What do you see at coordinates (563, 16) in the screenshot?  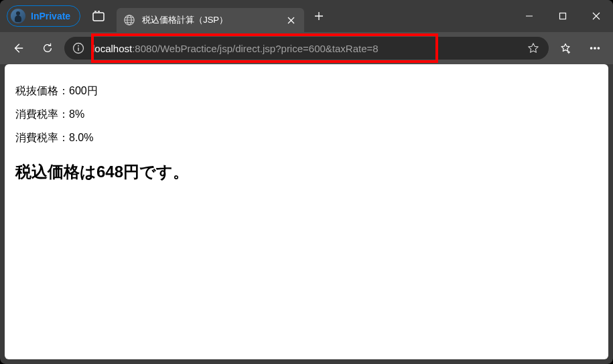 I see `maximize-button` at bounding box center [563, 16].